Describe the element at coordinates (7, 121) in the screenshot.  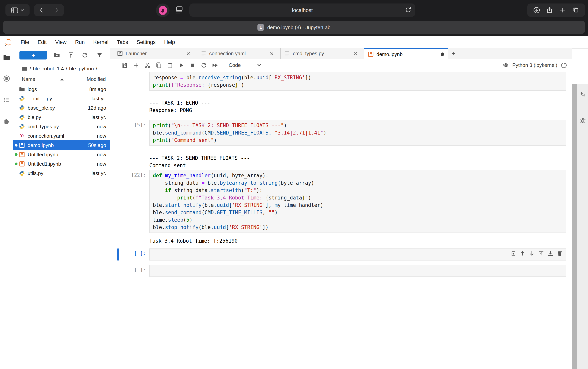
I see `sidebar-item-extensions` at that location.